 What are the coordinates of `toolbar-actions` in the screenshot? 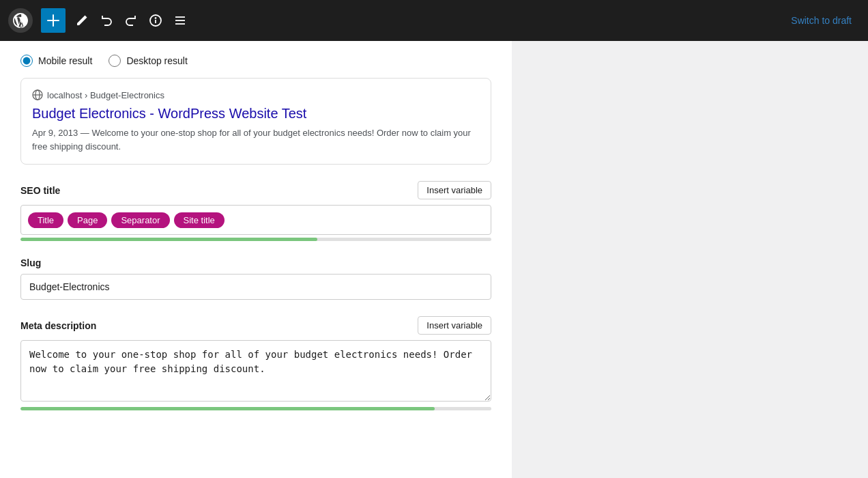 It's located at (412, 20).